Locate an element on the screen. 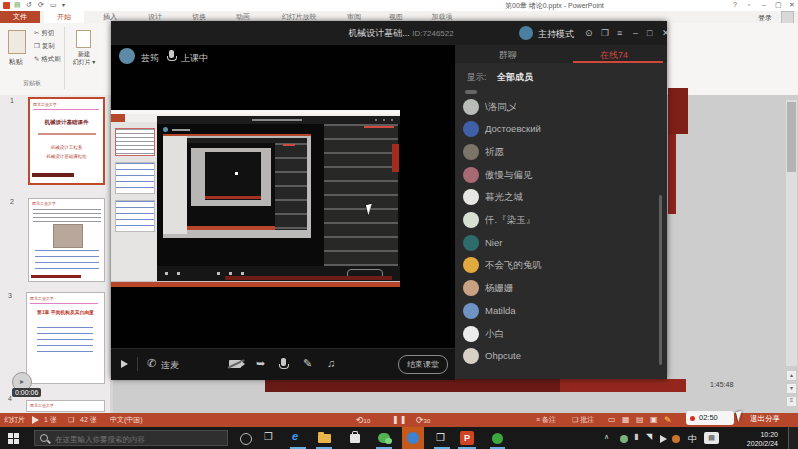 This screenshot has height=449, width=798. format-painter-button: ✎ 格式刷 is located at coordinates (48, 60).